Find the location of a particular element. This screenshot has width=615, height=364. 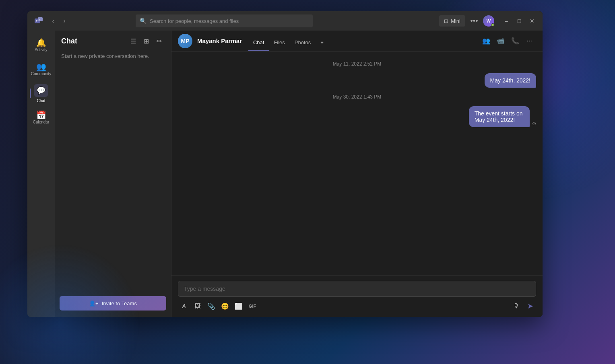

title-bar: T T ‹ › 🔍 ⊡ Mini ••• W – is located at coordinates (285, 21).